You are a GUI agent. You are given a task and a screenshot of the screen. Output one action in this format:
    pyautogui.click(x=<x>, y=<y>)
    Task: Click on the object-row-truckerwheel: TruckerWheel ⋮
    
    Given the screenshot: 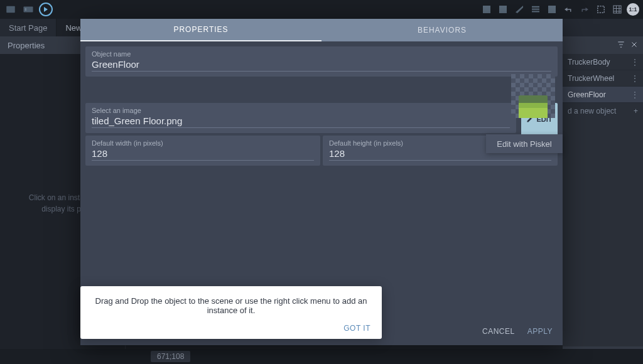 What is the action you would take?
    pyautogui.click(x=603, y=78)
    